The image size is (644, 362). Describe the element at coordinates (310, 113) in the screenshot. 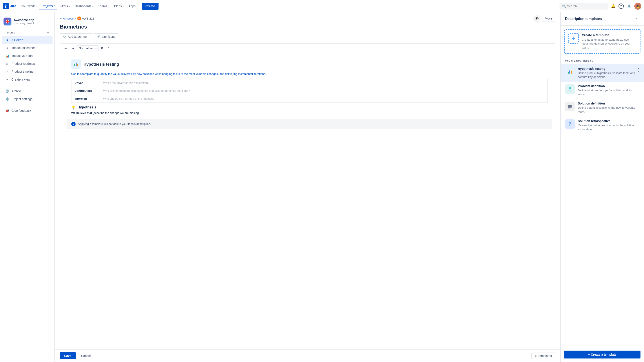

I see `hypothesis-text: We believe that [describe the change we …` at that location.